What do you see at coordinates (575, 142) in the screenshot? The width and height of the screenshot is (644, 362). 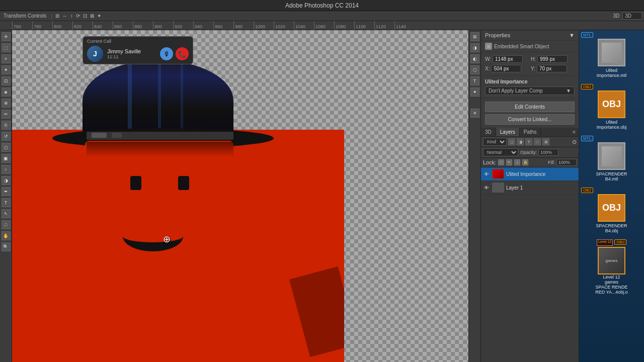 I see `layer-filter-toggle: ⊙` at bounding box center [575, 142].